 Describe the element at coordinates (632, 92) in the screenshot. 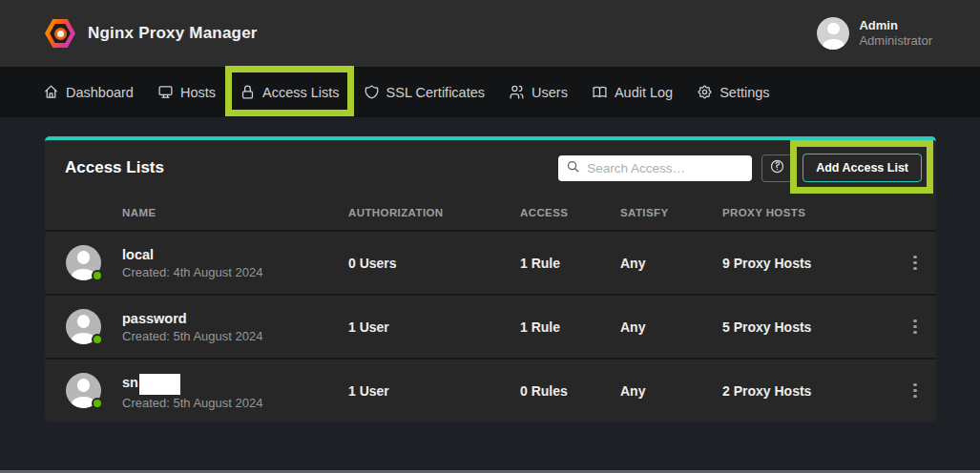

I see `nav-item-audit-log: Audit Log` at that location.